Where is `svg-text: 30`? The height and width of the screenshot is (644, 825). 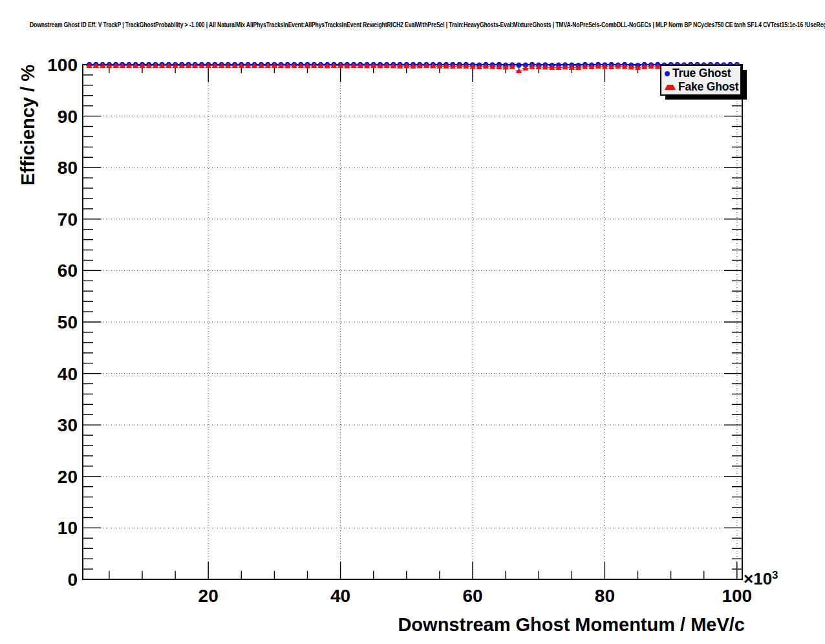
svg-text: 30 is located at coordinates (67, 425).